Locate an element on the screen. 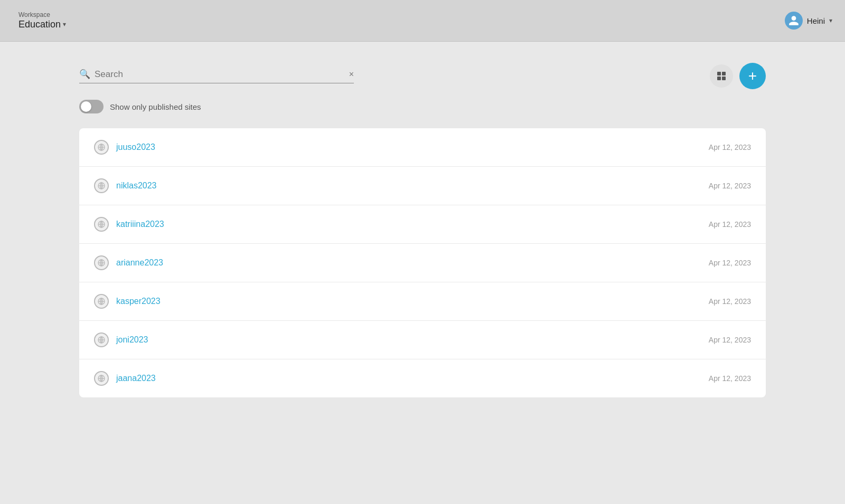 The image size is (845, 504). published-sites-toggle is located at coordinates (91, 107).